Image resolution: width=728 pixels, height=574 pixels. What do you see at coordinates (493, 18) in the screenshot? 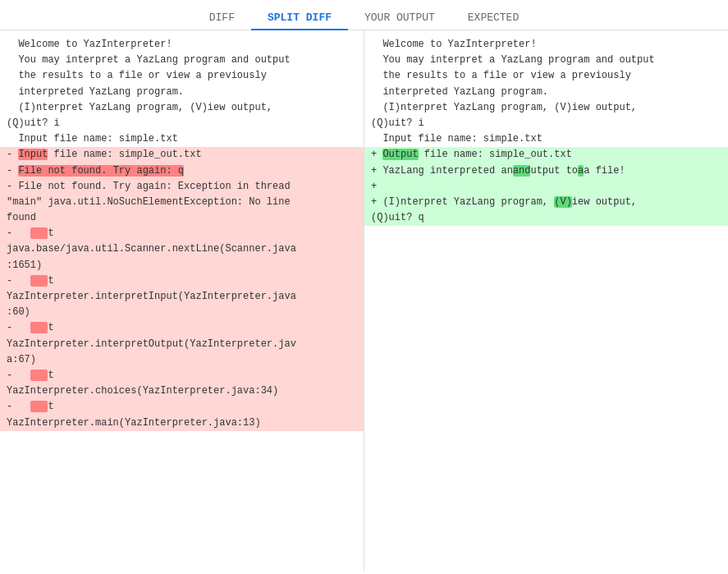
I see `tab-expected: EXPECTED` at bounding box center [493, 18].